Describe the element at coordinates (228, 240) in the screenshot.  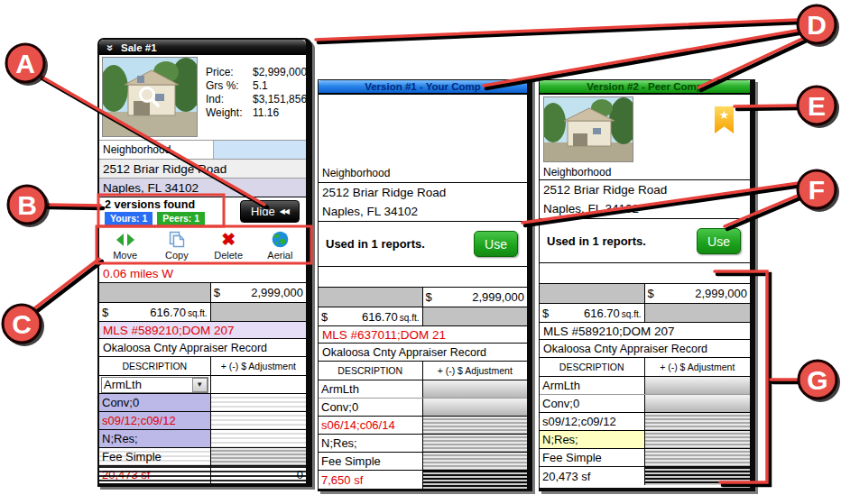
I see `delete-x-icon: ✖` at that location.